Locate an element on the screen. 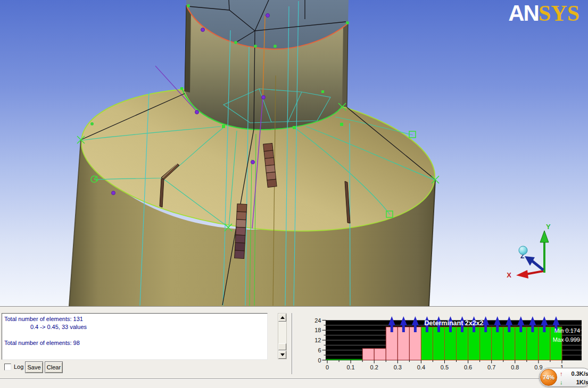 Image resolution: width=588 pixels, height=388 pixels. status-strip is located at coordinates (294, 384).